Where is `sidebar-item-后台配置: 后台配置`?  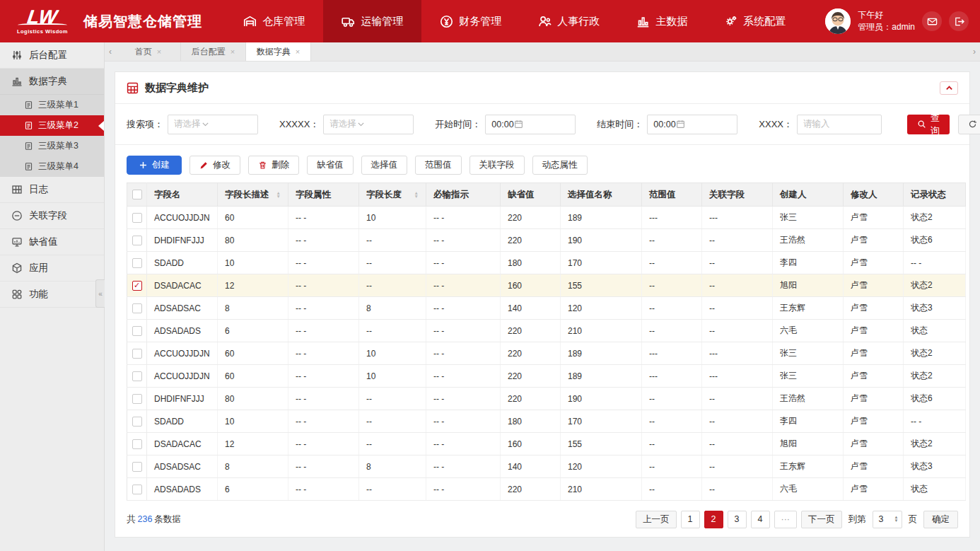
sidebar-item-后台配置: 后台配置 is located at coordinates (52, 55).